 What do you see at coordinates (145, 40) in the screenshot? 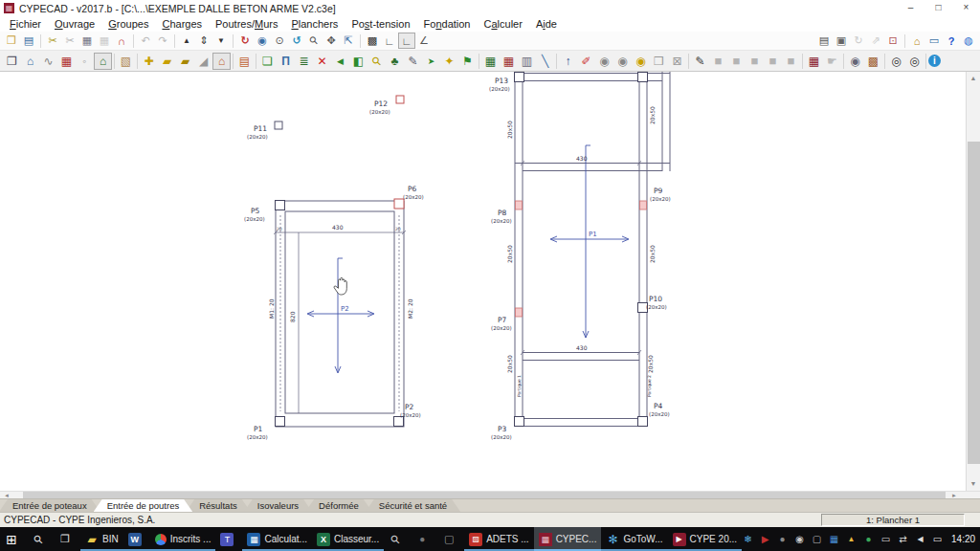
I see `undo-button: ↶` at bounding box center [145, 40].